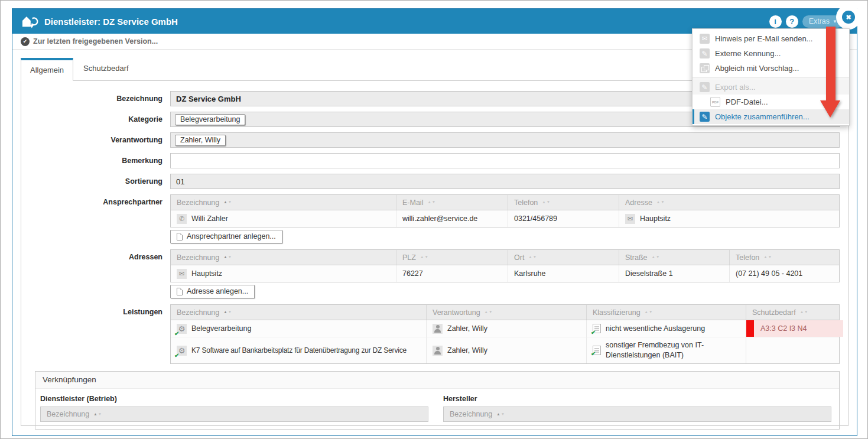  Describe the element at coordinates (704, 53) in the screenshot. I see `edit-icon` at that location.